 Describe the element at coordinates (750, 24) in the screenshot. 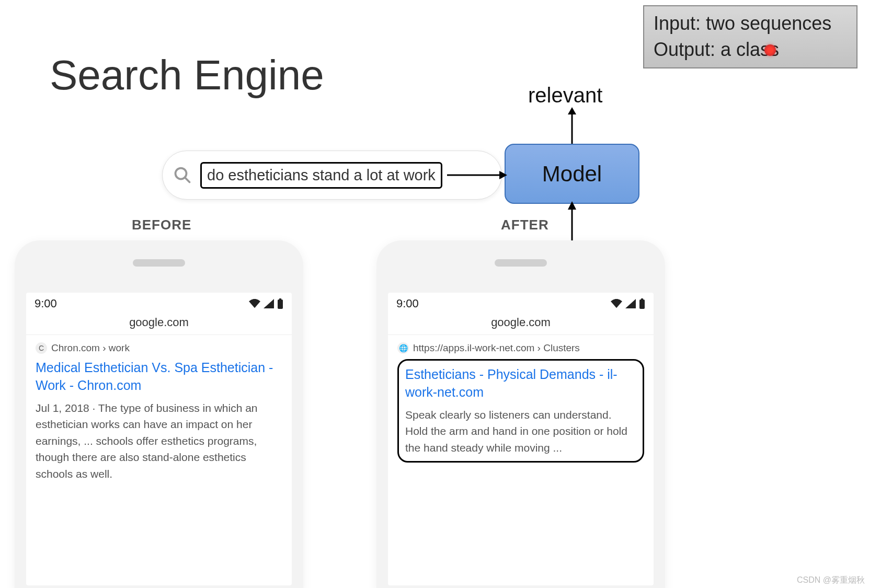

I see `io-input-line: Input: two sequences` at that location.